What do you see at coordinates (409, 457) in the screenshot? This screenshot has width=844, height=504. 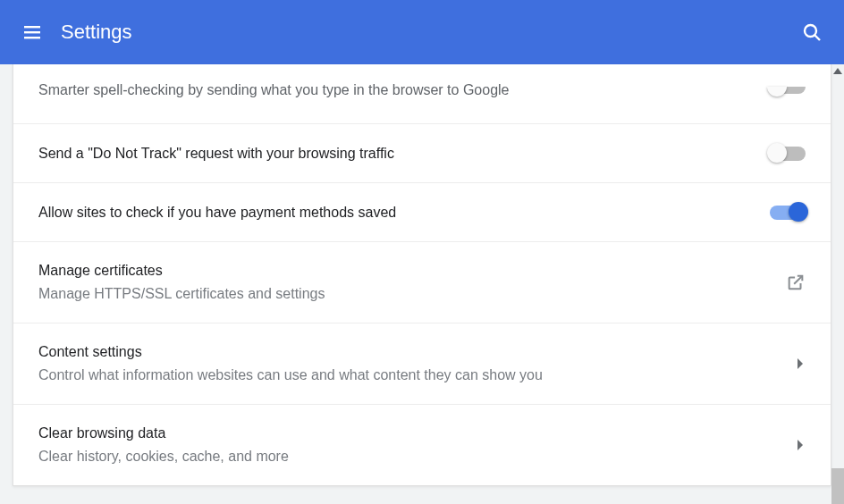 I see `row-clear-browsing-data-subtitle: Clear history, cookies, cache, and more` at bounding box center [409, 457].